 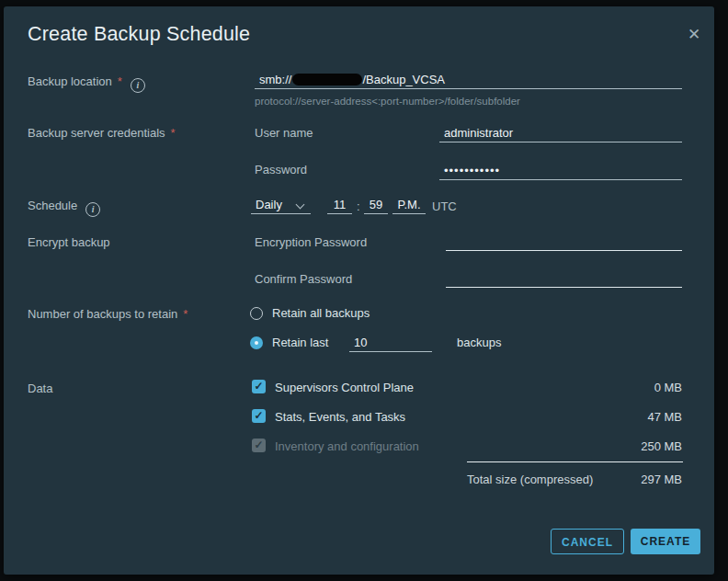 I want to click on supervisors-control-plane-checkbox, so click(x=259, y=386).